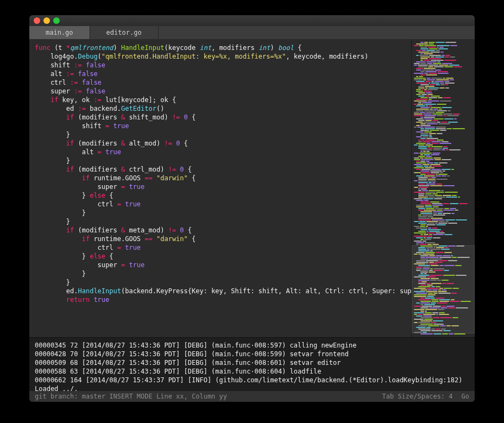  Describe the element at coordinates (443, 188) in the screenshot. I see `minimap` at that location.